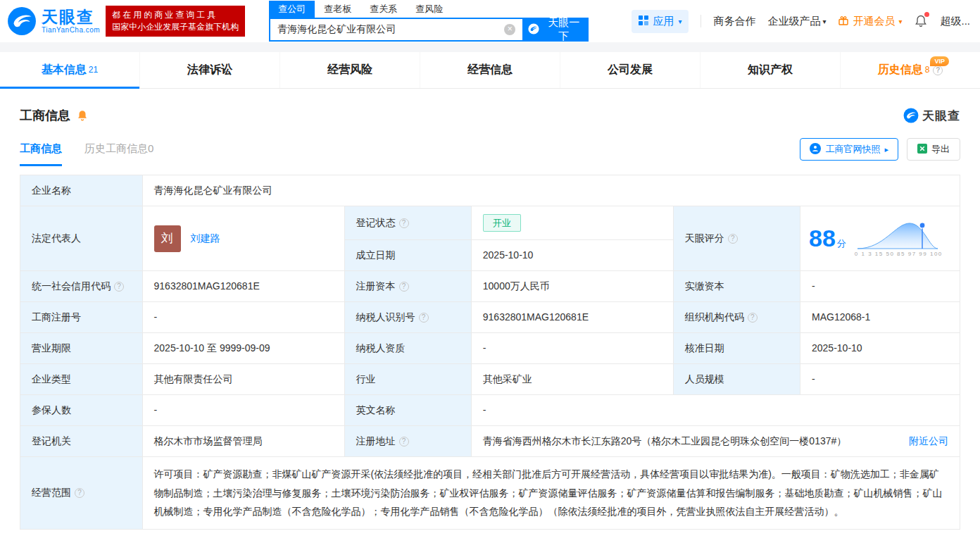 This screenshot has width=980, height=543. What do you see at coordinates (572, 223) in the screenshot?
I see `reg-status-value: 开业` at bounding box center [572, 223].